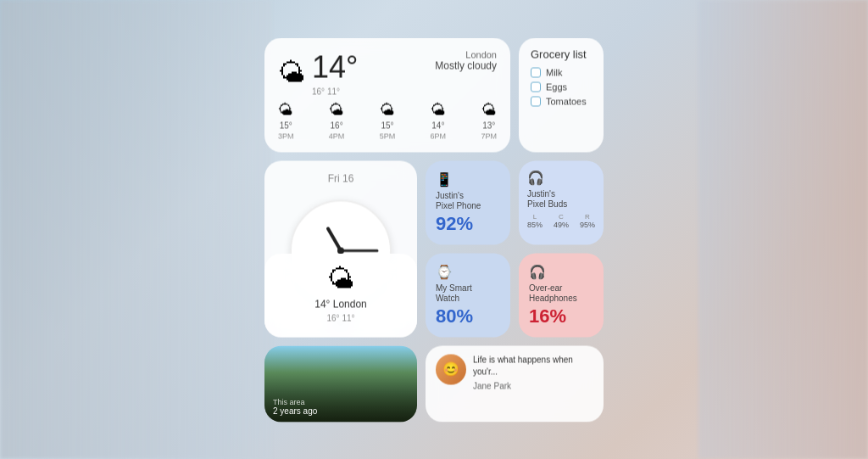 The width and height of the screenshot is (868, 459). I want to click on forecast-temp-1: 16°, so click(337, 126).